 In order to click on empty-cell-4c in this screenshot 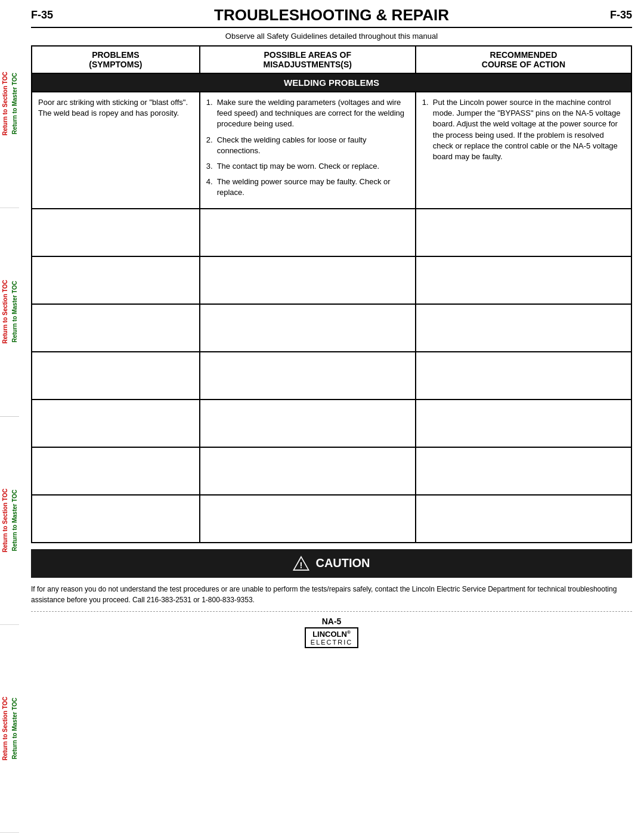, I will do `click(524, 376)`.